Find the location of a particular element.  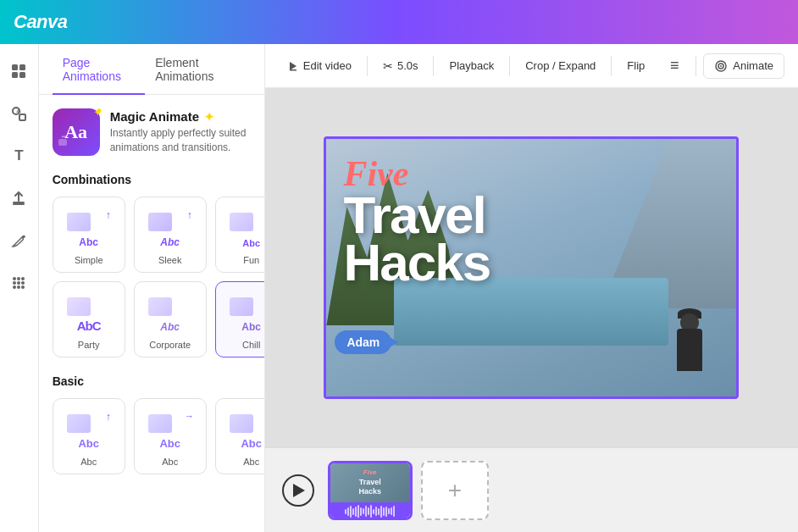

anim-card-chill: Abc Chill is located at coordinates (240, 319).